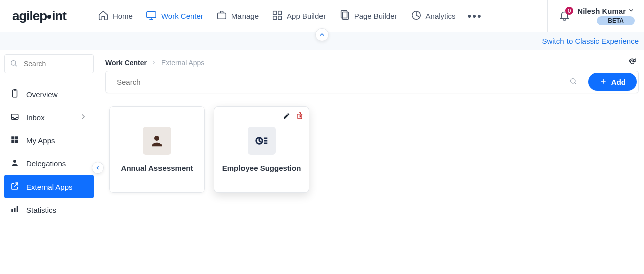 This screenshot has height=274, width=644. What do you see at coordinates (183, 63) in the screenshot?
I see `breadcrumb-leaf: External Apps` at bounding box center [183, 63].